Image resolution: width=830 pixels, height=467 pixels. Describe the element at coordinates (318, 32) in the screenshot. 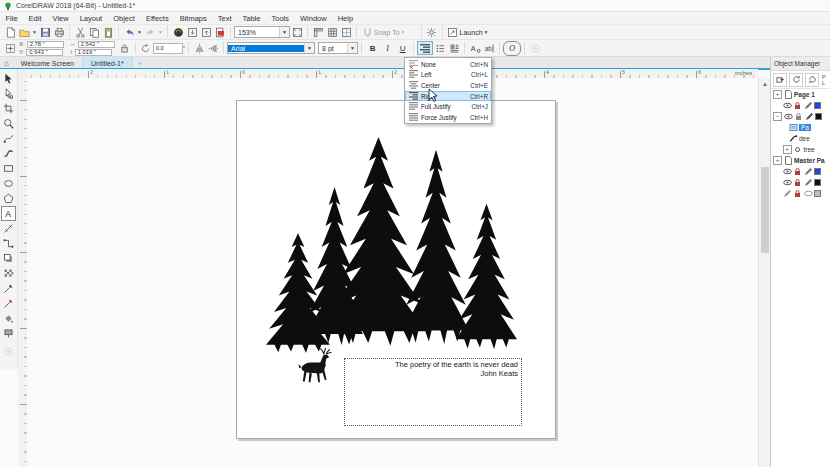

I see `show-rulers-icon` at that location.